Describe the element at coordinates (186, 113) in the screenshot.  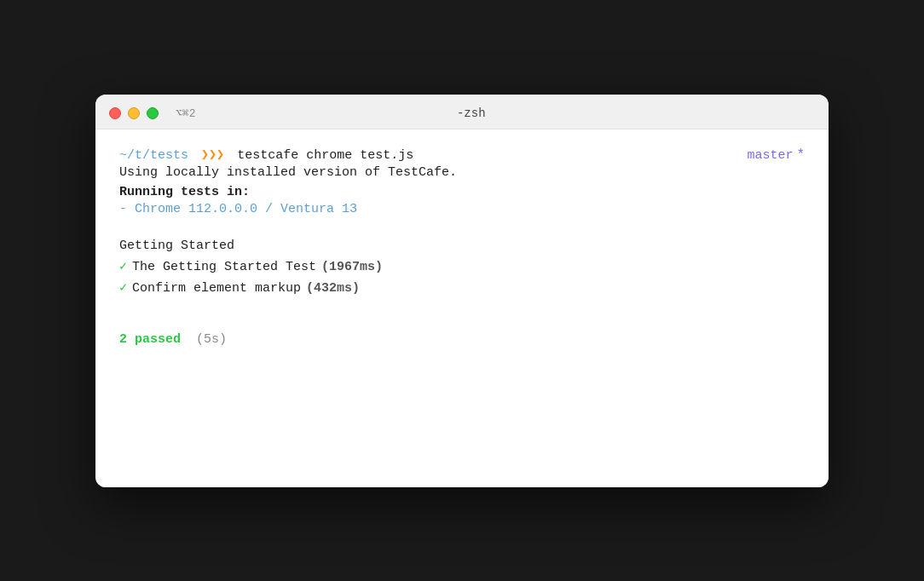
I see `keyboard-shortcut: ⌥⌘2` at that location.